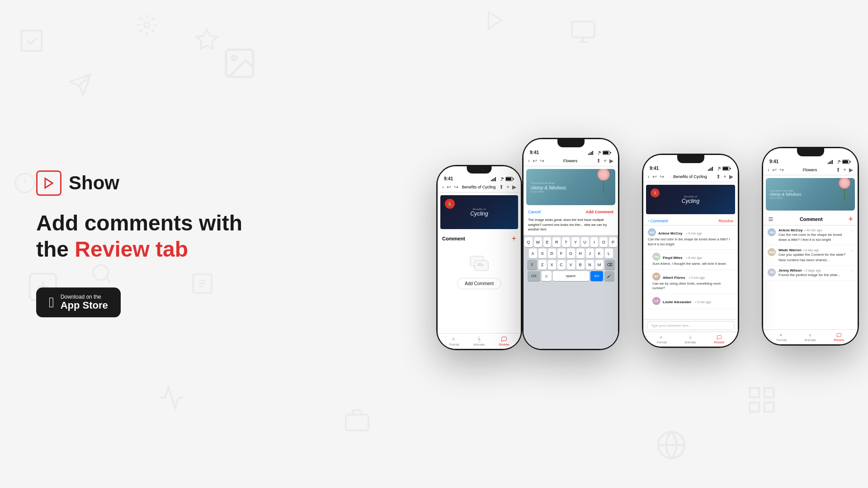 The image size is (868, 488). Describe the element at coordinates (810, 246) in the screenshot. I see `phone-4: 9:41 ‹ ↩ ↪ Flowers ⬆` at that location.